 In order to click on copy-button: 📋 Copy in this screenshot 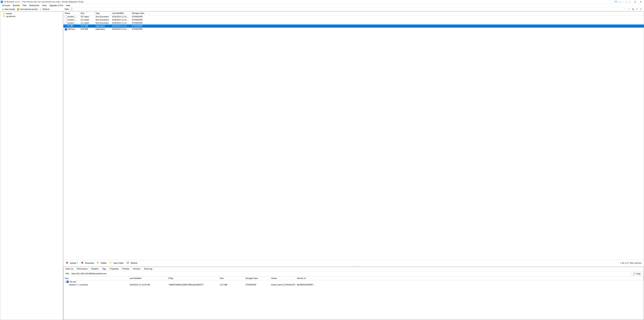, I will do `click(636, 274)`.